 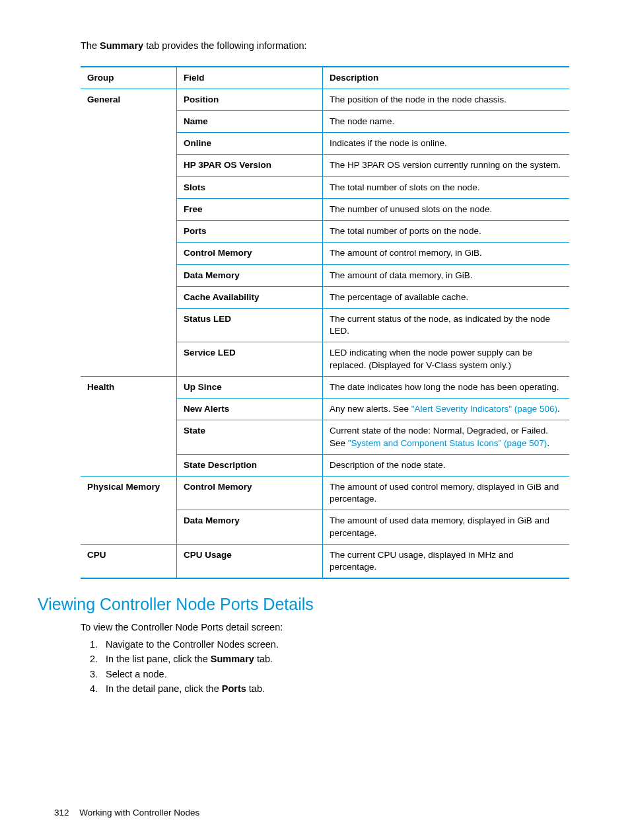 I want to click on cell-field: Cache Availability, so click(x=250, y=297).